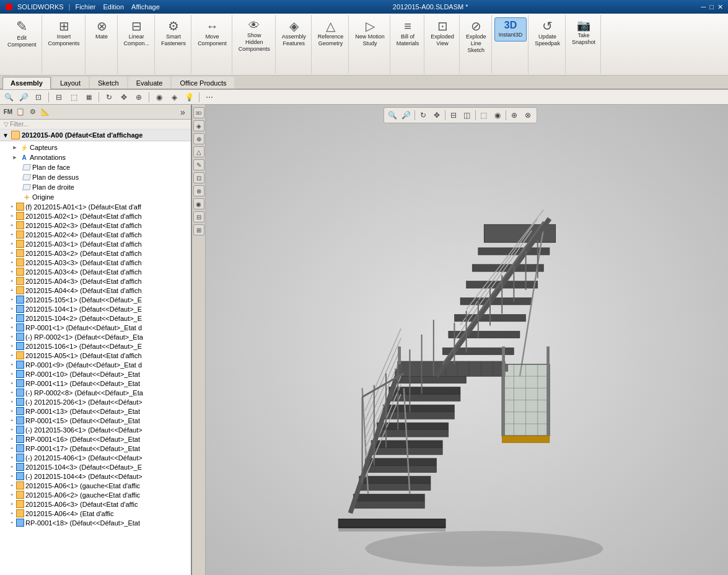 The image size is (728, 575). What do you see at coordinates (95, 504) in the screenshot?
I see `tree-item-a06-3: + 2012015-A06<3> (Défaut<Etat d'affic` at bounding box center [95, 504].